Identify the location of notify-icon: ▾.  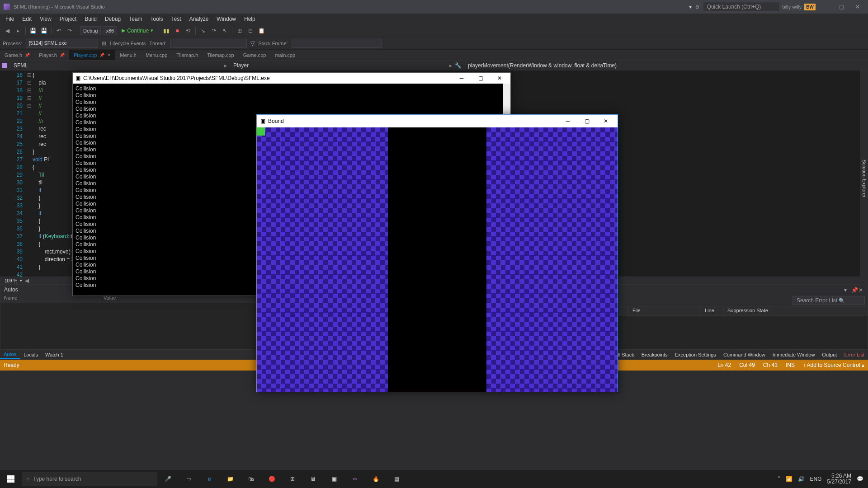
(690, 7).